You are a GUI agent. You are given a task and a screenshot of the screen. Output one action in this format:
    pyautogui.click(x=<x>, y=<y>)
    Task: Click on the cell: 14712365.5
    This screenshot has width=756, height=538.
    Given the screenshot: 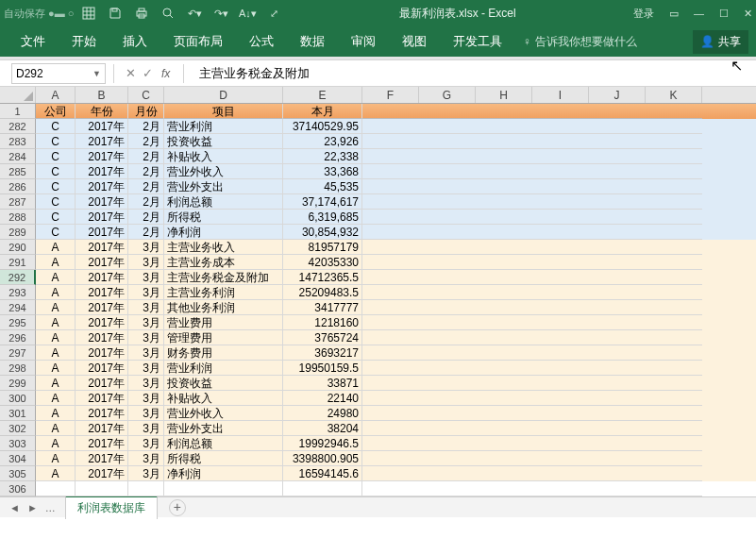 What is the action you would take?
    pyautogui.click(x=323, y=277)
    